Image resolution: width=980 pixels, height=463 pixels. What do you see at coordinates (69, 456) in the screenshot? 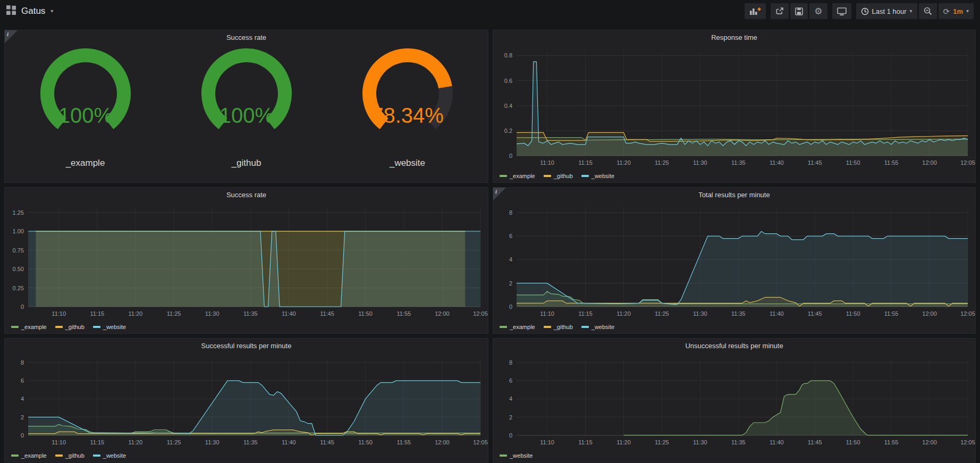
I see `legend: _example_github_website` at bounding box center [69, 456].